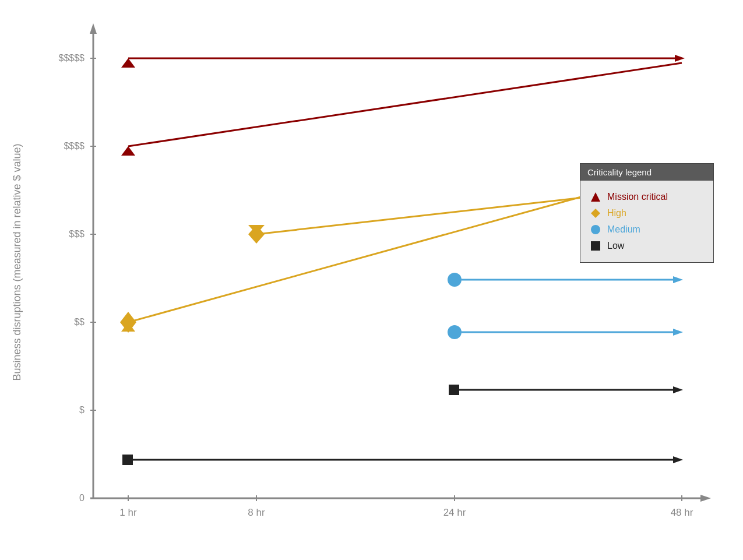  What do you see at coordinates (615, 246) in the screenshot?
I see `legend-label-low: Low` at bounding box center [615, 246].